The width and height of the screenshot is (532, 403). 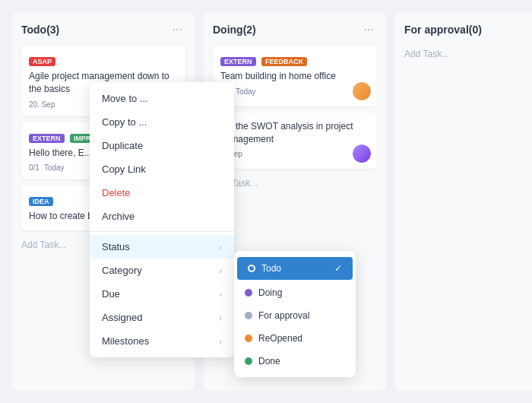 What do you see at coordinates (124, 169) in the screenshot?
I see `context-menu-copy-link-label: Copy Link` at bounding box center [124, 169].